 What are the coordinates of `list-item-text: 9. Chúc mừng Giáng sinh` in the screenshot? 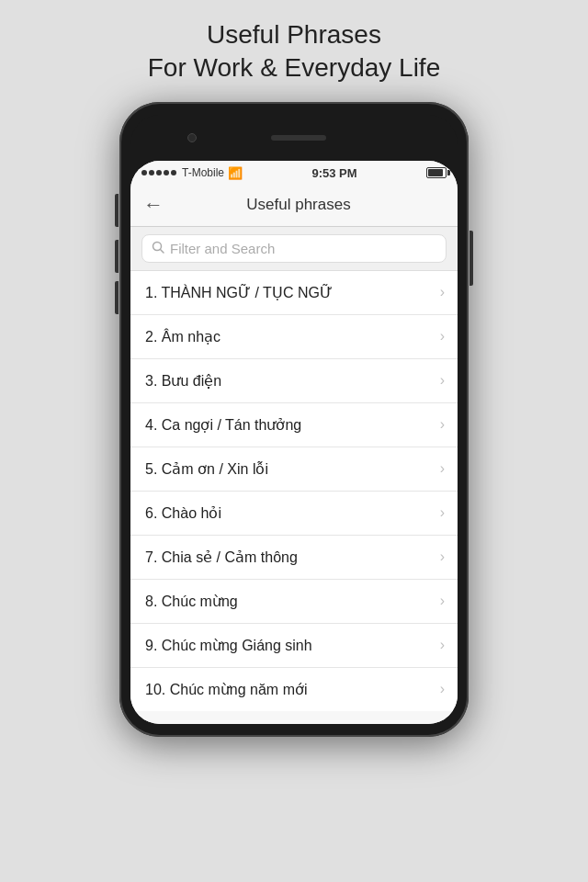 It's located at (288, 645).